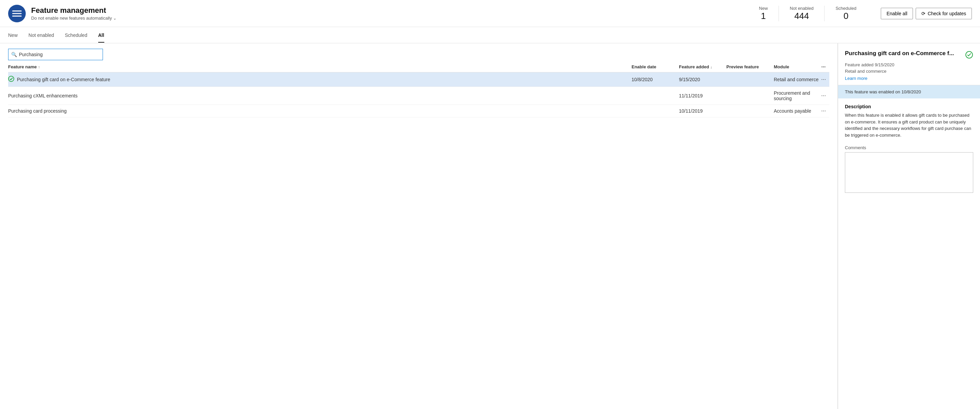 This screenshot has height=409, width=980. Describe the element at coordinates (490, 14) in the screenshot. I see `app-header: Feature management Do not enable new fea…` at that location.